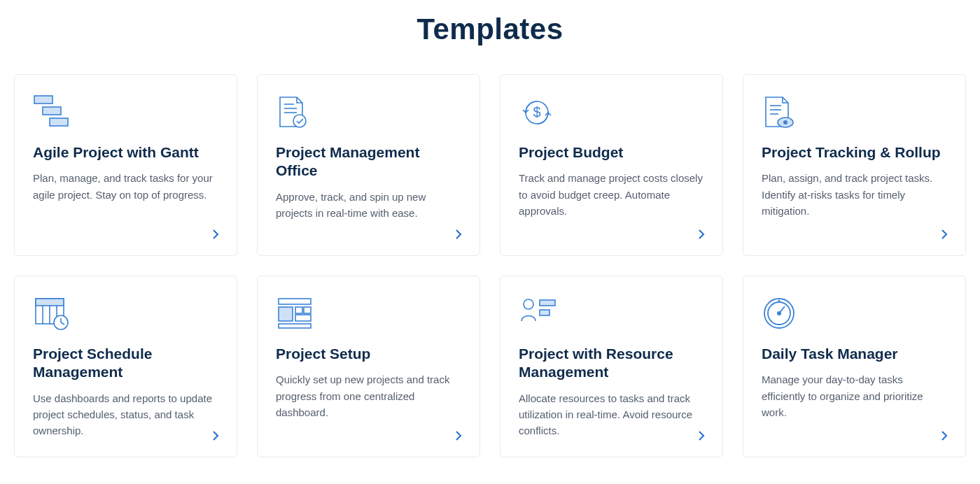 This screenshot has height=484, width=980. Describe the element at coordinates (612, 366) in the screenshot. I see `template-card-resource: Project with Resource Management Allocat…` at that location.